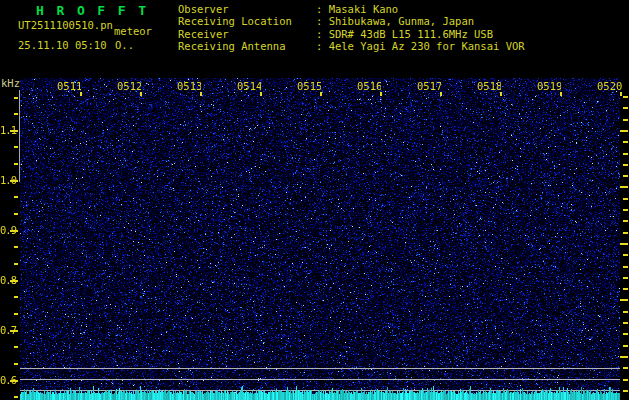 The height and width of the screenshot is (400, 629). What do you see at coordinates (549, 86) in the screenshot?
I see `time-label: 0519` at bounding box center [549, 86].